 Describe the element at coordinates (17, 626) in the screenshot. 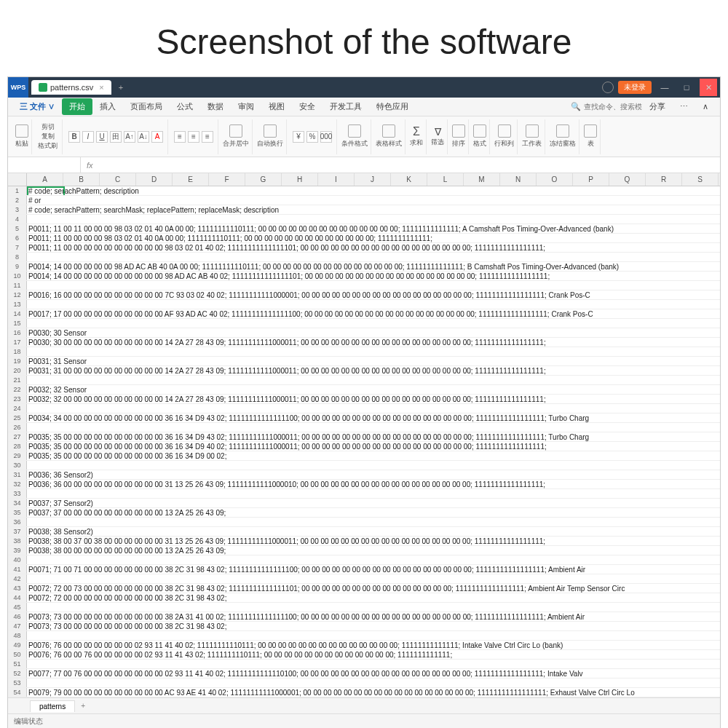

I see `row-number: 47` at that location.